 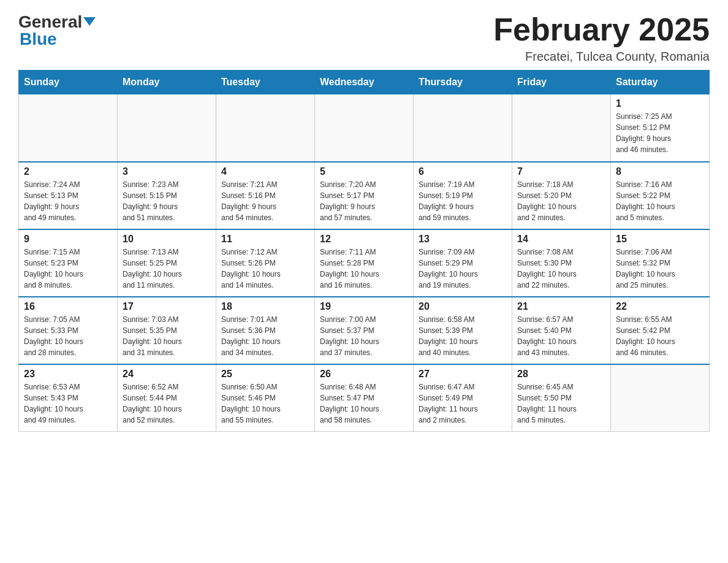 What do you see at coordinates (661, 331) in the screenshot?
I see `calendar-cell: 22Sunrise: 6:55 AM Sunset: 5:42 PM Dayli…` at bounding box center [661, 331].